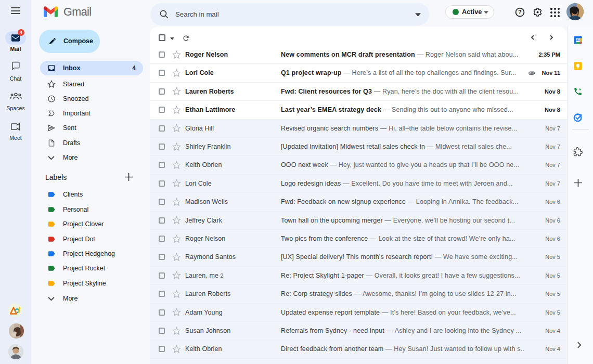 The width and height of the screenshot is (593, 364). What do you see at coordinates (578, 40) in the screenshot?
I see `svg-text: 31` at bounding box center [578, 40].